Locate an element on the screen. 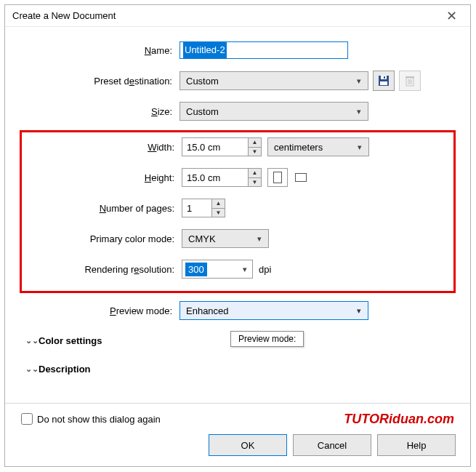 The height and width of the screenshot is (472, 476). width-label: Width: is located at coordinates (102, 147).